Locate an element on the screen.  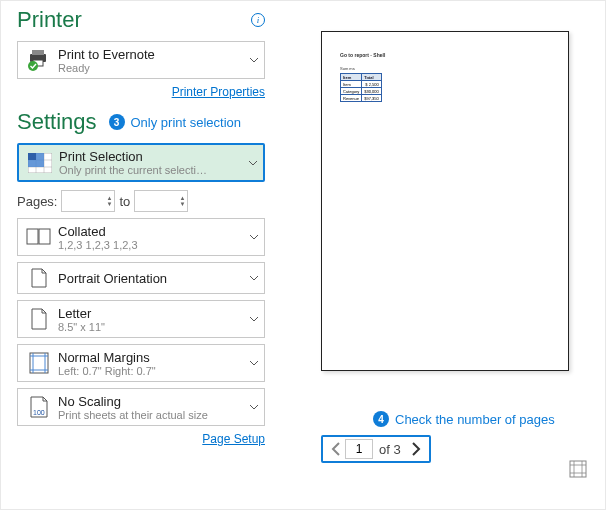
page-navigator: of 3 is located at coordinates (376, 449).